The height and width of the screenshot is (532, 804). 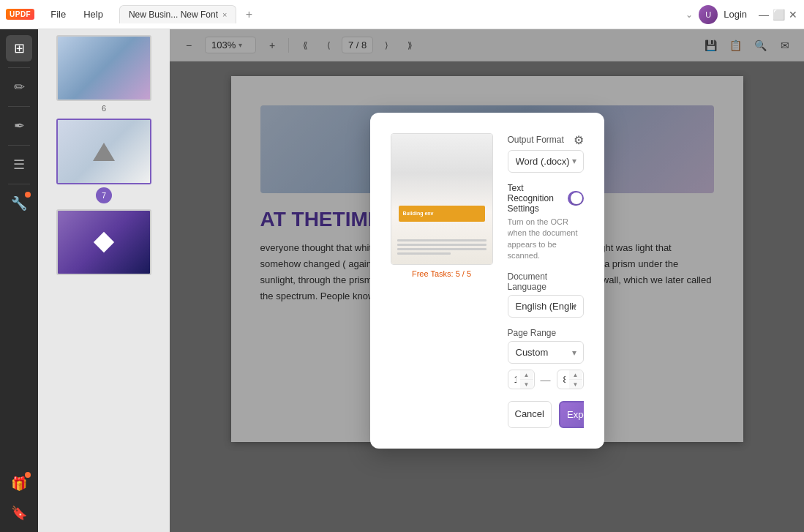 I want to click on avatar: U, so click(x=708, y=15).